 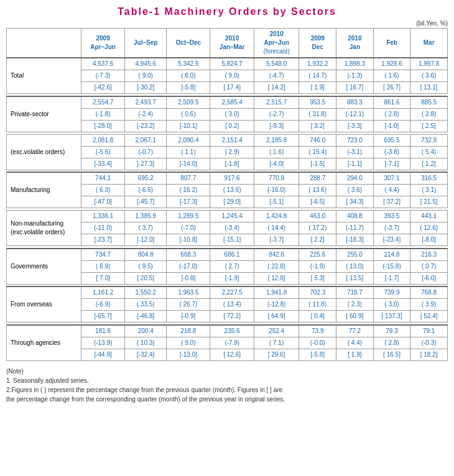 What do you see at coordinates (318, 76) in the screenshot?
I see `table-cell: ( 14.7)` at bounding box center [318, 76].